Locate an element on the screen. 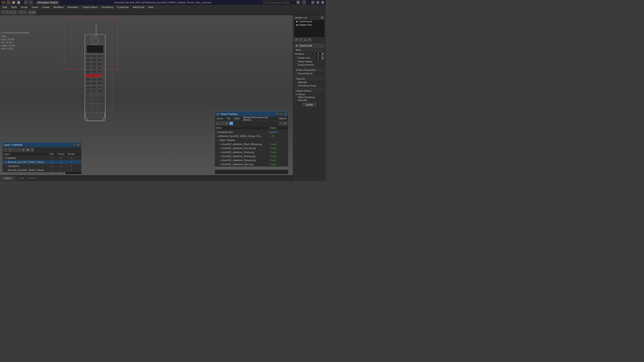  redo-btn: ↪ is located at coordinates (31, 2).